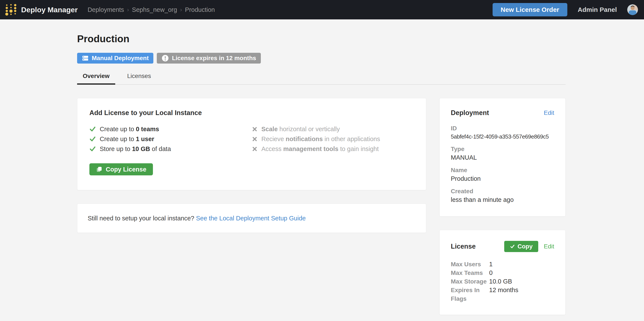  Describe the element at coordinates (597, 10) in the screenshot. I see `admin-panel-link: Admin Panel` at that location.